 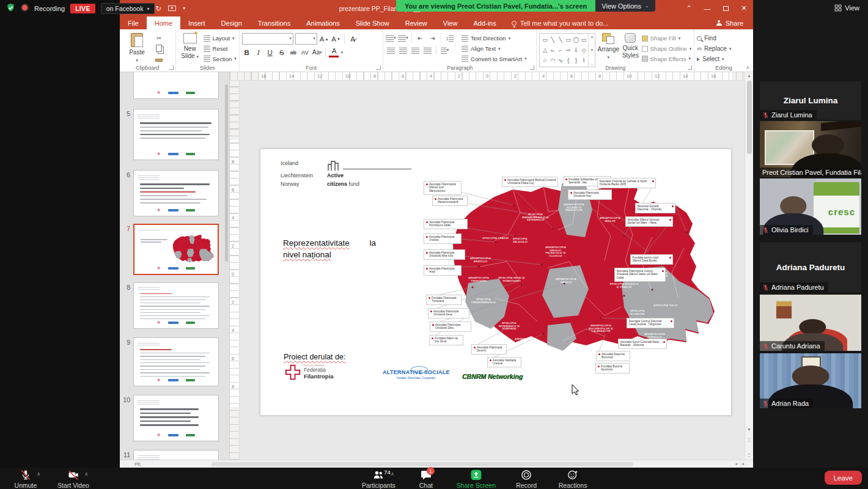 What do you see at coordinates (373, 23) in the screenshot?
I see `tab-slide-show: Slide Show` at bounding box center [373, 23].